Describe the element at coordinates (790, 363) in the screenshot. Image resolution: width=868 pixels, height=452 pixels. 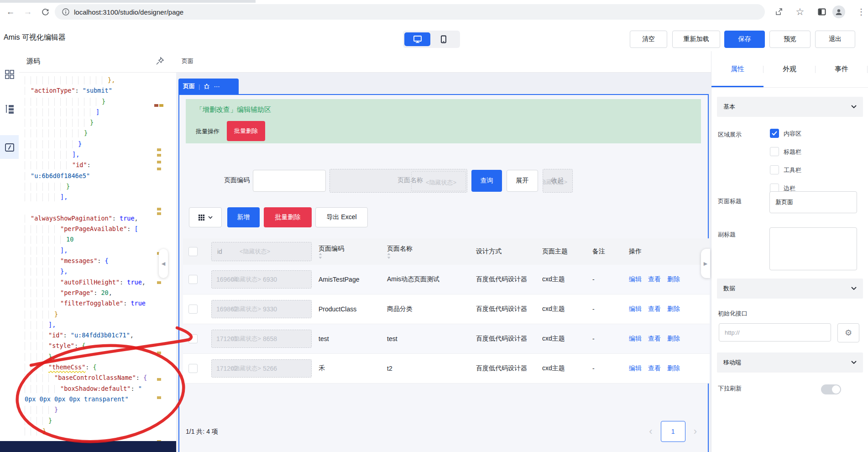
I see `section-mobile: 移动端` at that location.